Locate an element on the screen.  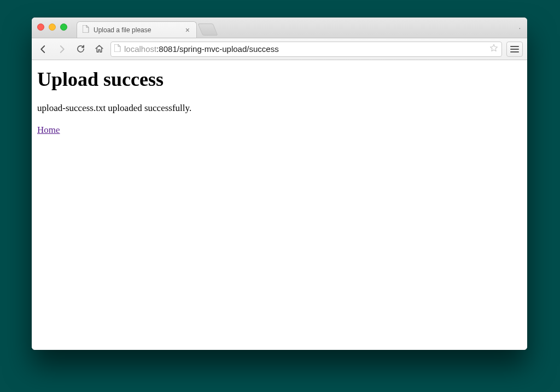
url-text: localhost:8081/spring-mvc-upload/success is located at coordinates (201, 49).